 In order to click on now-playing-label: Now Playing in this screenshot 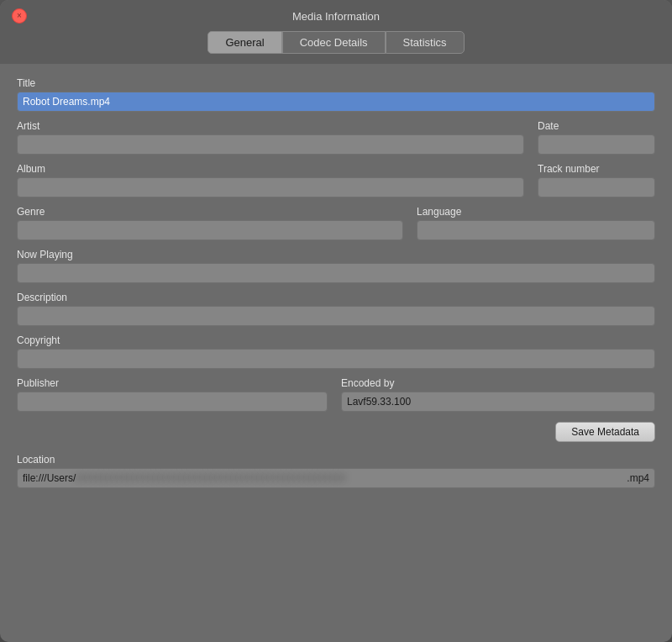, I will do `click(336, 255)`.